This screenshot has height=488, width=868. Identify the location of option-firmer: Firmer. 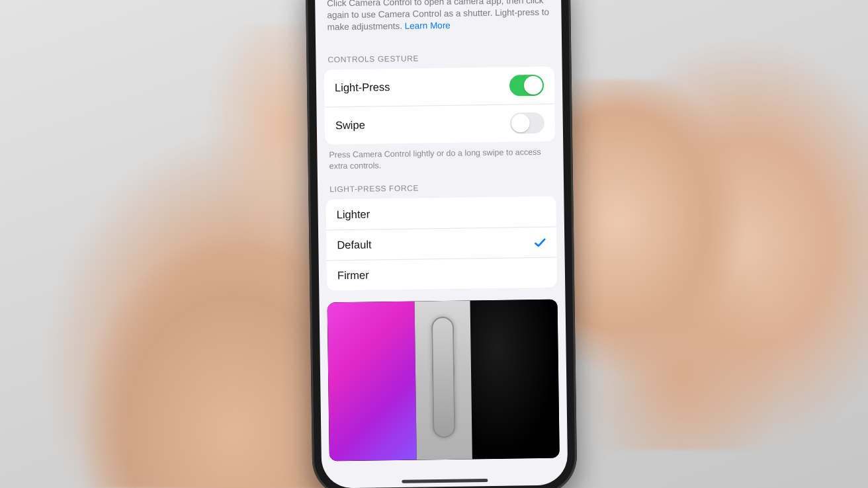
(442, 274).